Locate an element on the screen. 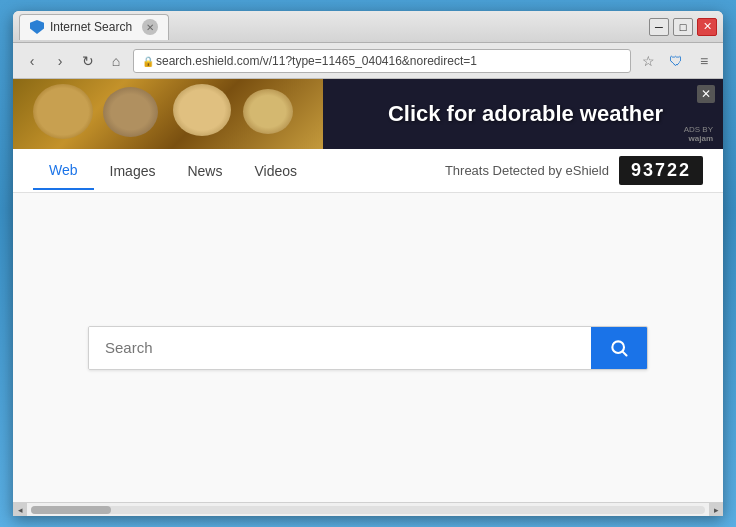 This screenshot has height=527, width=736. ad-attribution: ADS BY wajam is located at coordinates (698, 134).